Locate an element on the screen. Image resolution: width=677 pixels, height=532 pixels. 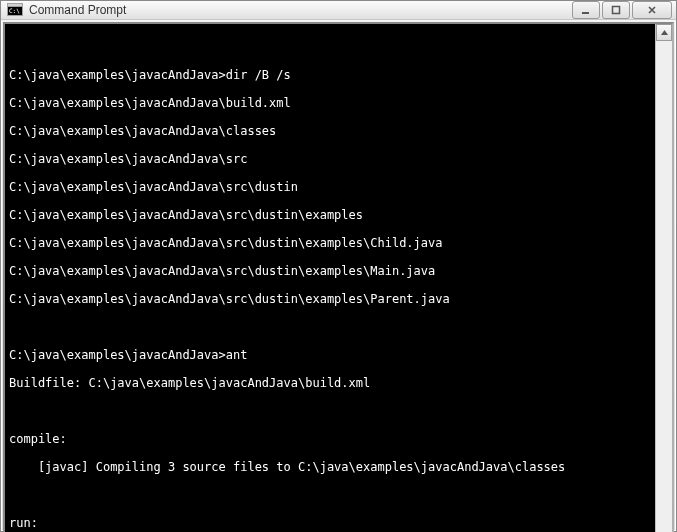
vertical-scrollbar is located at coordinates (664, 278).